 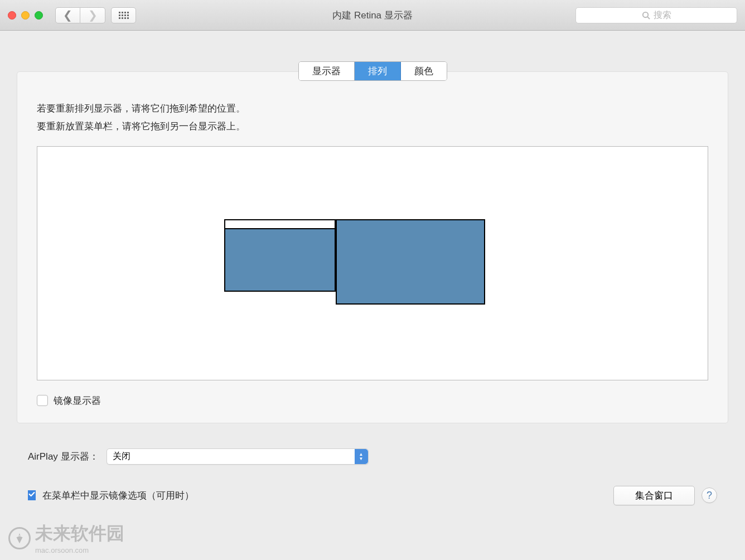 I want to click on airplay-selected-value: 关闭, so click(x=122, y=456).